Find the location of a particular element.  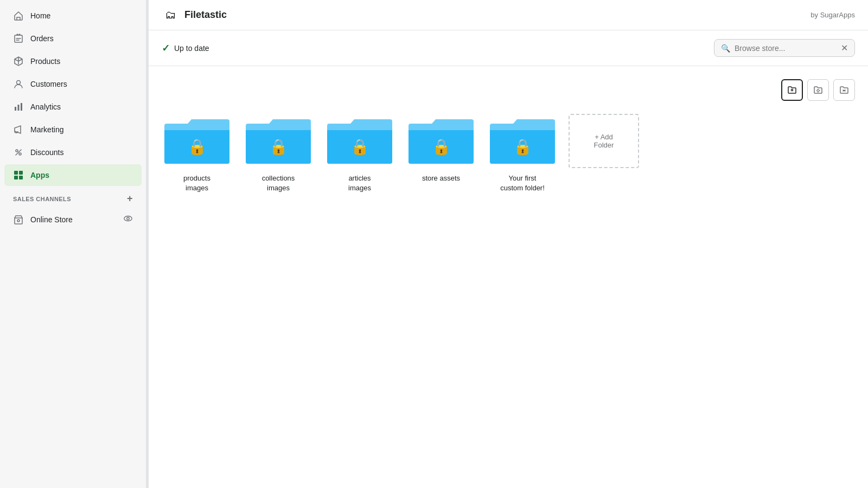

sidebar-item-analytics-label: Analytics is located at coordinates (46, 107).